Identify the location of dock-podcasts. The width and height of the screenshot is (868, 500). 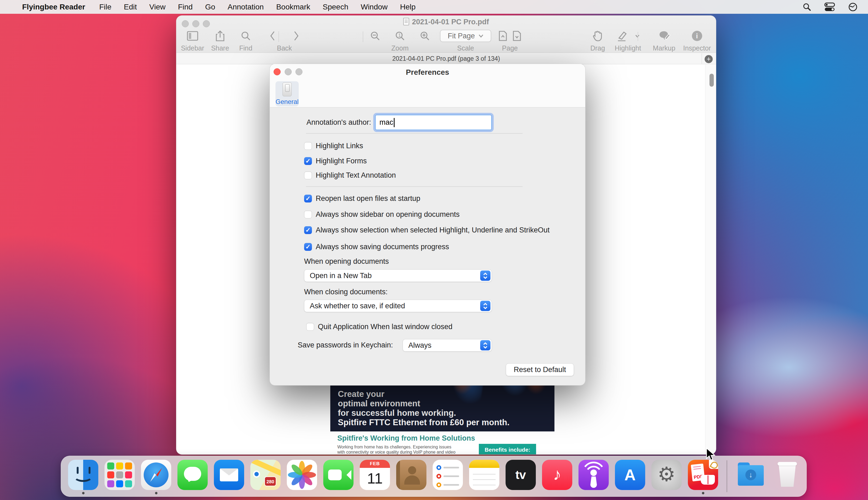
(594, 476).